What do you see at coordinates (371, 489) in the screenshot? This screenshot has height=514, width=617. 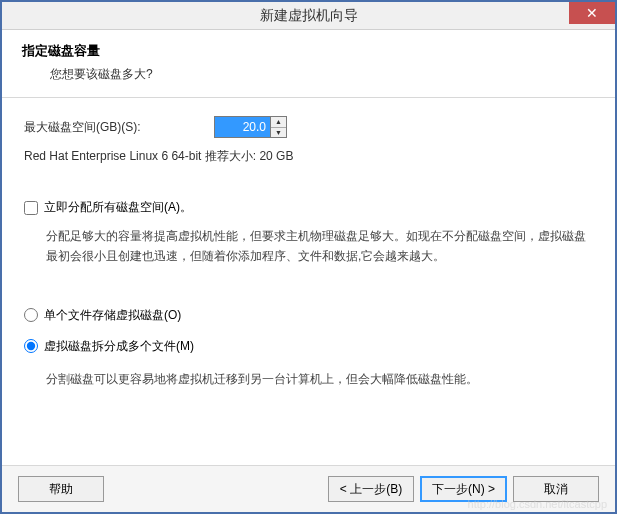 I see `back-button: < 上一步(B)` at bounding box center [371, 489].